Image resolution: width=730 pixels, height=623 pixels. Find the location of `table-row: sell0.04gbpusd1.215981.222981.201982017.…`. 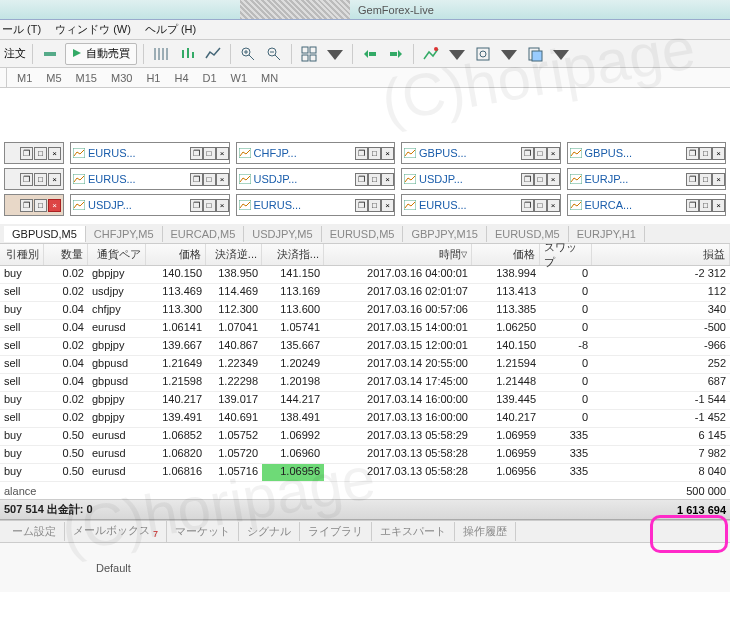

table-row: sell0.04gbpusd1.215981.222981.201982017.… is located at coordinates (365, 383).